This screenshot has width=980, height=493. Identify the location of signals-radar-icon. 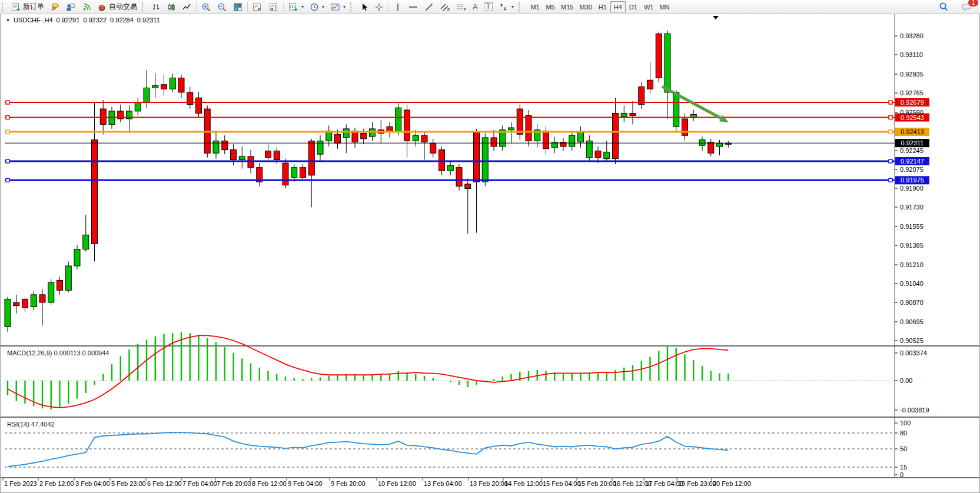
(87, 7).